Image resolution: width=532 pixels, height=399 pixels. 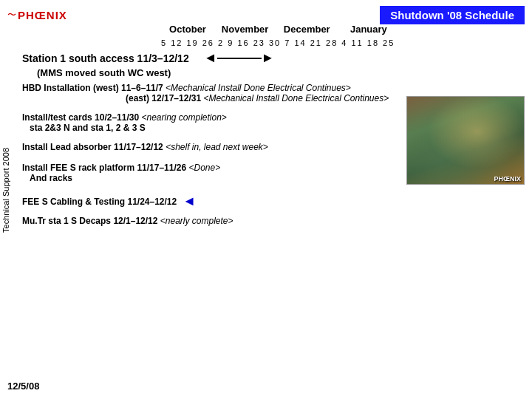 What do you see at coordinates (37, 15) in the screenshot?
I see `phoenix-logo: 〜 PHŒNIX` at bounding box center [37, 15].